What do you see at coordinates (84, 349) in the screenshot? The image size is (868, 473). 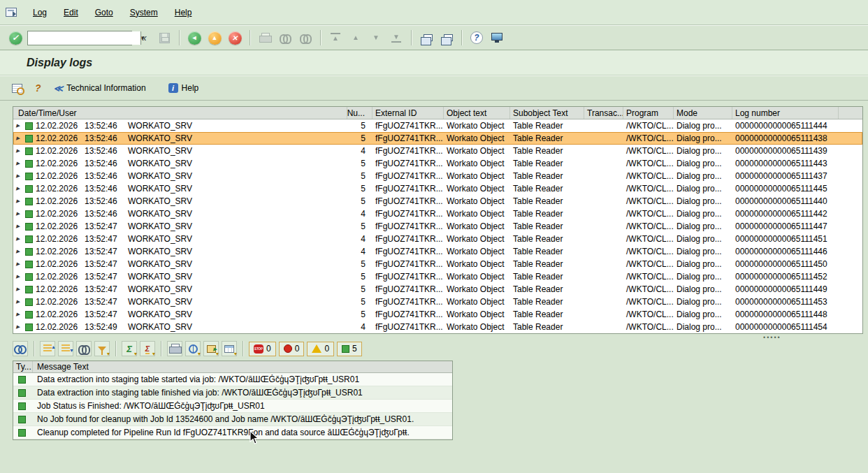 I see `find-messages-button` at bounding box center [84, 349].